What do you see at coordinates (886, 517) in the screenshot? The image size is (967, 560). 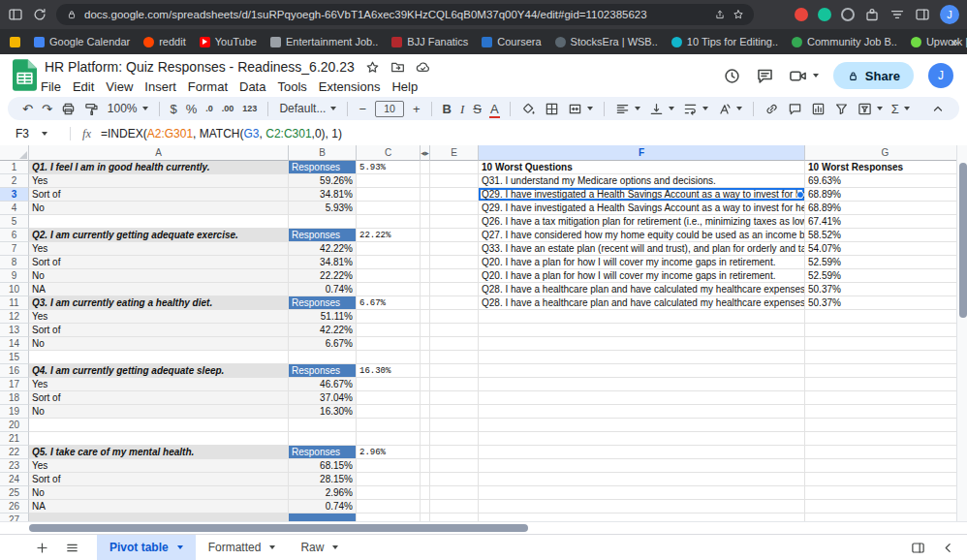 I see `cell-G27` at bounding box center [886, 517].